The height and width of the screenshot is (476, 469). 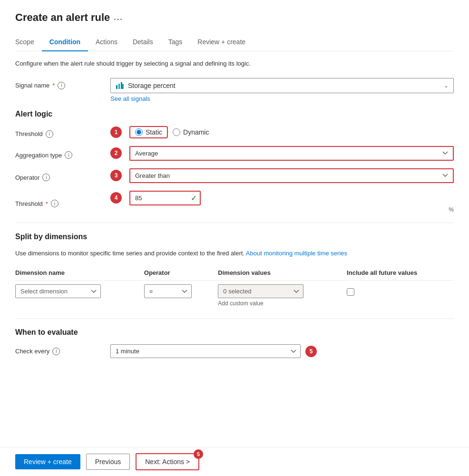 What do you see at coordinates (63, 153) in the screenshot?
I see `aggregation-label: Aggregation type i` at bounding box center [63, 153].